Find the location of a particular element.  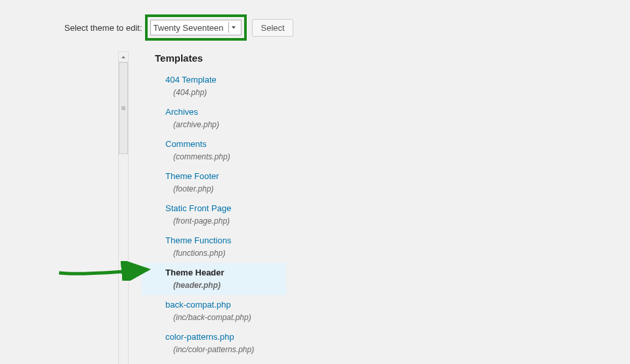

file-item: Comments(comments.php) is located at coordinates (214, 151).